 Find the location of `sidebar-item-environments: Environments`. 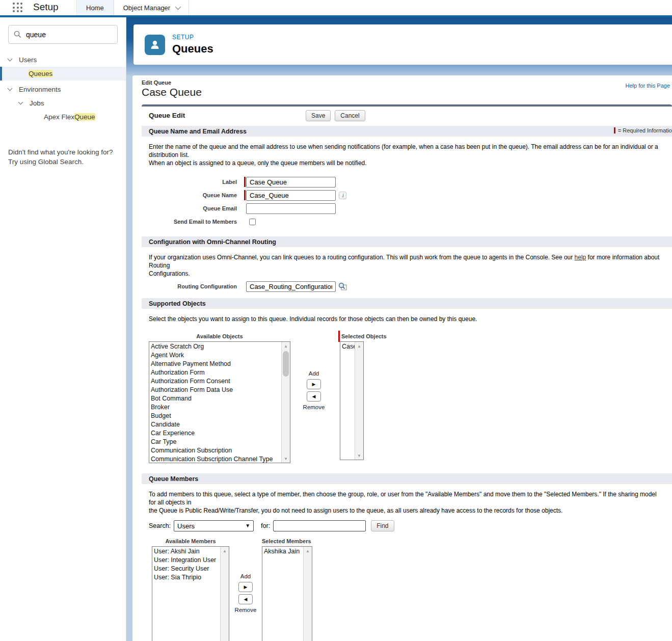

sidebar-item-environments: Environments is located at coordinates (63, 90).